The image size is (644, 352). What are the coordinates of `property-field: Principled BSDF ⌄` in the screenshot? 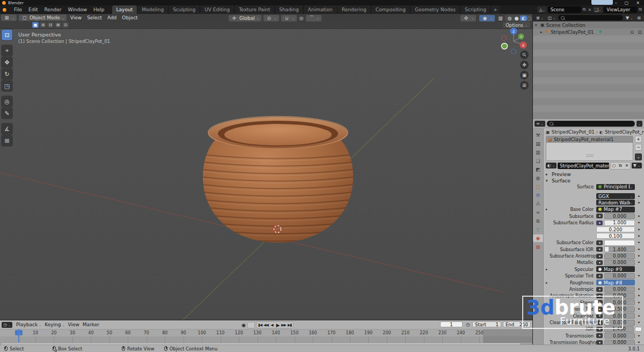 It's located at (616, 187).